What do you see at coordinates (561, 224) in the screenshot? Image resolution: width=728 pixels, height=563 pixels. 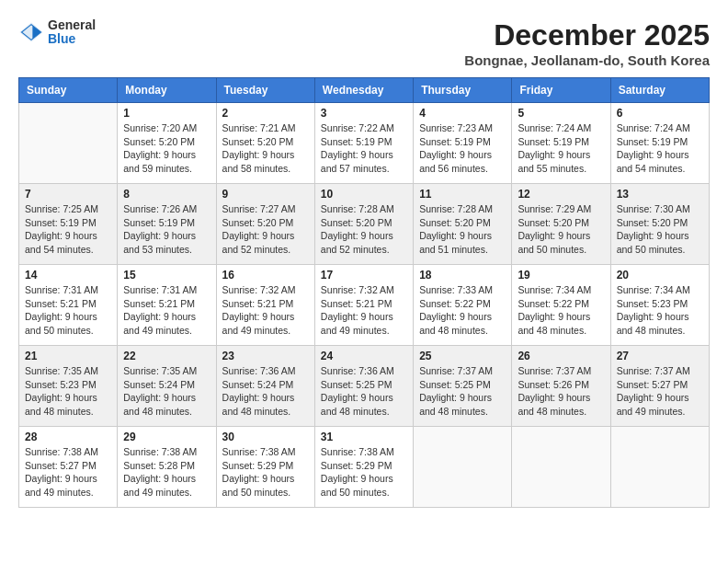 I see `calendar-day-cell: 12Sunrise: 7:29 AMSunset: 5:20 PMDayligh…` at bounding box center [561, 224].